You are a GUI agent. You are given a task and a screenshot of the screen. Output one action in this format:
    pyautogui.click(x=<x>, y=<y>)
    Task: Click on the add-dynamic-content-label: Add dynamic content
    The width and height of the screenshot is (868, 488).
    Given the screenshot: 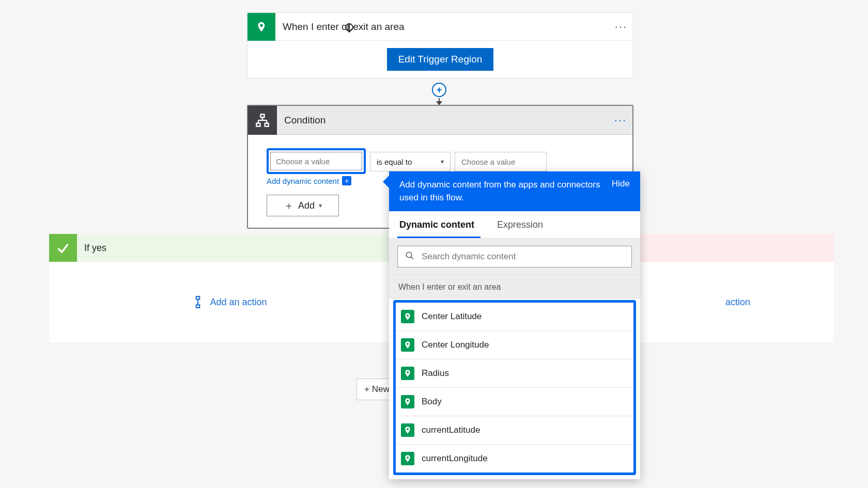 What is the action you would take?
    pyautogui.click(x=303, y=181)
    